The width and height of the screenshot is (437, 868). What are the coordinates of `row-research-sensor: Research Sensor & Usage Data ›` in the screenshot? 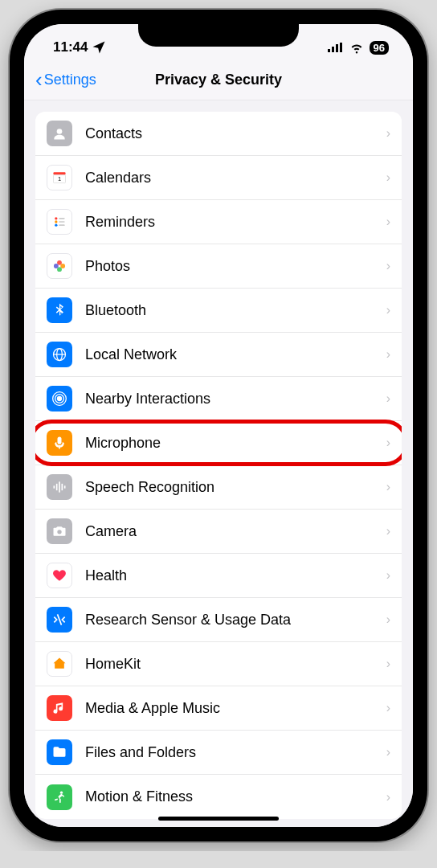 It's located at (218, 620).